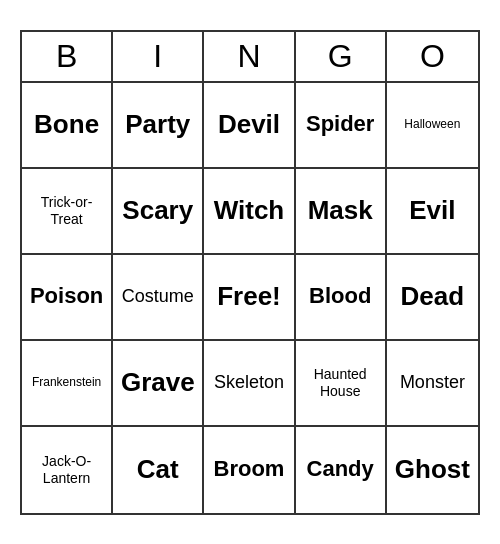  I want to click on bingo-cell: Evil, so click(432, 212).